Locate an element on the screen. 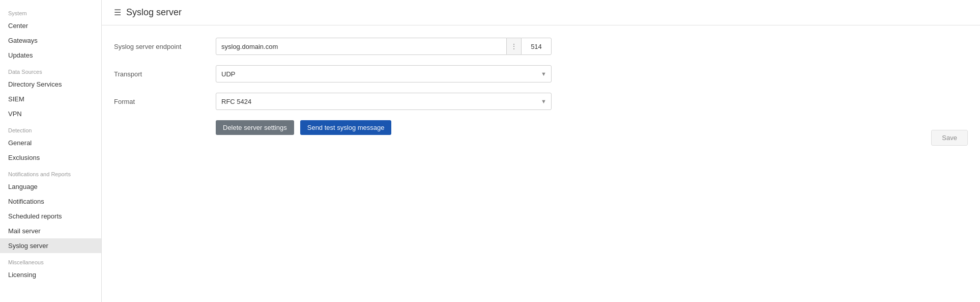 The height and width of the screenshot is (302, 980). sidebar-item-scheduled-reports: Scheduled reports is located at coordinates (51, 216).